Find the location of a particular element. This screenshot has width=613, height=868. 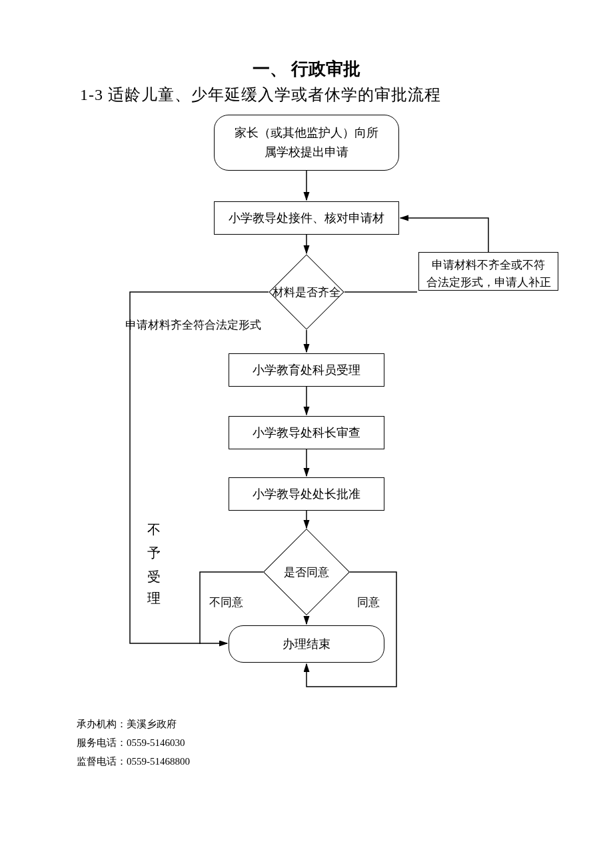

flow-title: 1-3 适龄儿童、少年延缓入学或者休学的审批流程 is located at coordinates (261, 95).